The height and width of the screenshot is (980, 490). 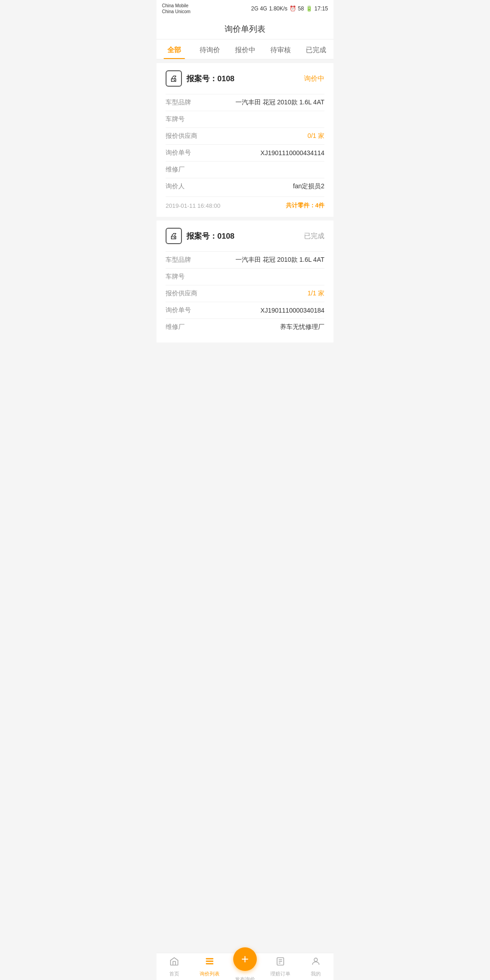 What do you see at coordinates (321, 9) in the screenshot?
I see `clock-time: 17:15` at bounding box center [321, 9].